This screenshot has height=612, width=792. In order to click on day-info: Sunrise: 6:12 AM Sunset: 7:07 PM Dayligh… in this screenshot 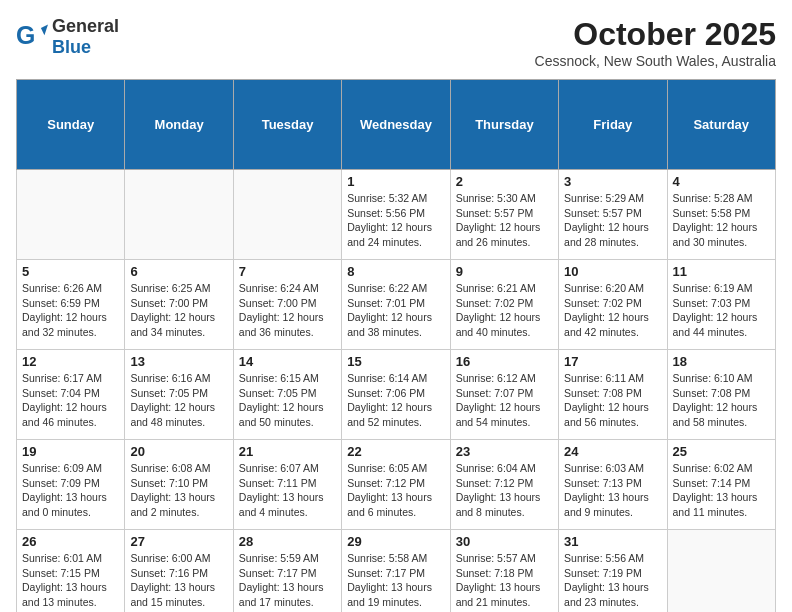, I will do `click(504, 400)`.